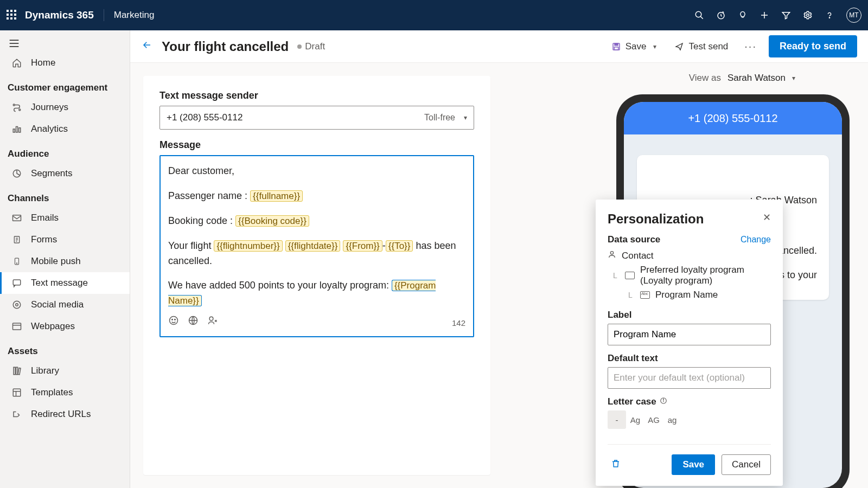 Image resolution: width=868 pixels, height=488 pixels. Describe the element at coordinates (829, 15) in the screenshot. I see `help-icon` at that location.